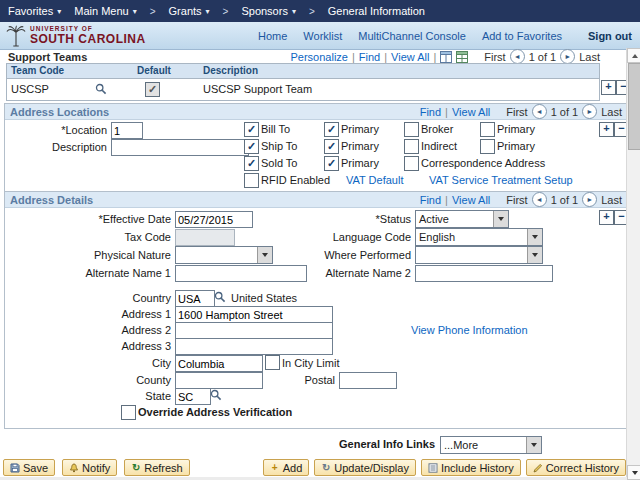  What do you see at coordinates (634, 472) in the screenshot?
I see `scroll-down-icon` at bounding box center [634, 472].